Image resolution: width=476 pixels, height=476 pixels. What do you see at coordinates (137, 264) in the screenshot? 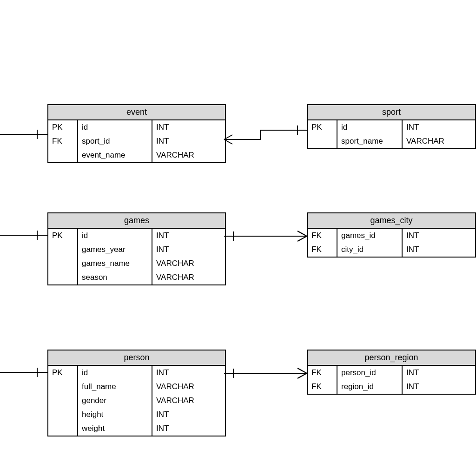
I see `table-row: games_name VARCHAR` at bounding box center [137, 264].